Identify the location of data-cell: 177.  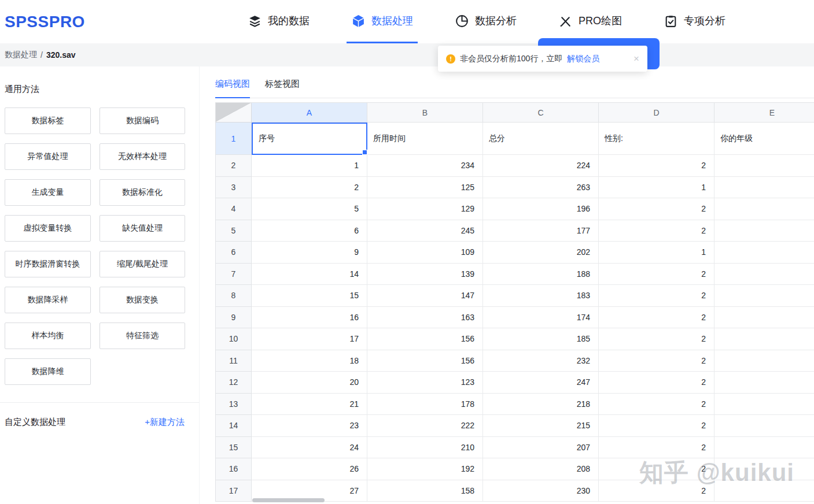
(541, 231).